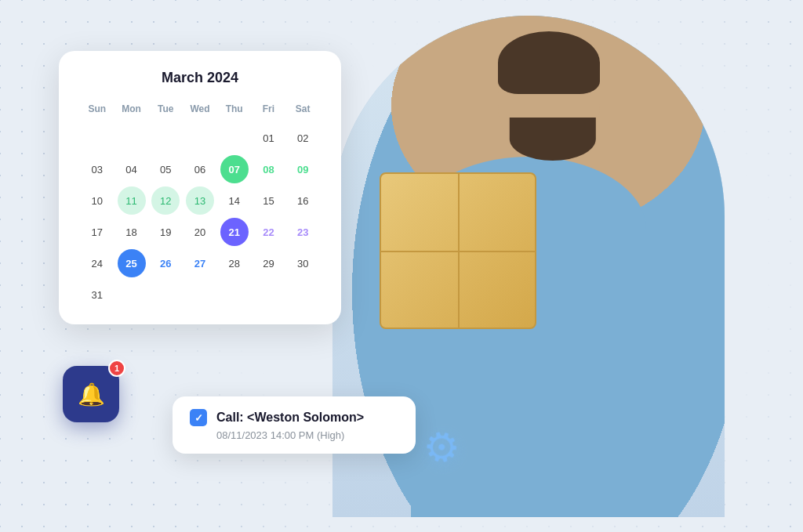 The width and height of the screenshot is (803, 532). What do you see at coordinates (132, 169) in the screenshot?
I see `cal-cell-04: 04` at bounding box center [132, 169].